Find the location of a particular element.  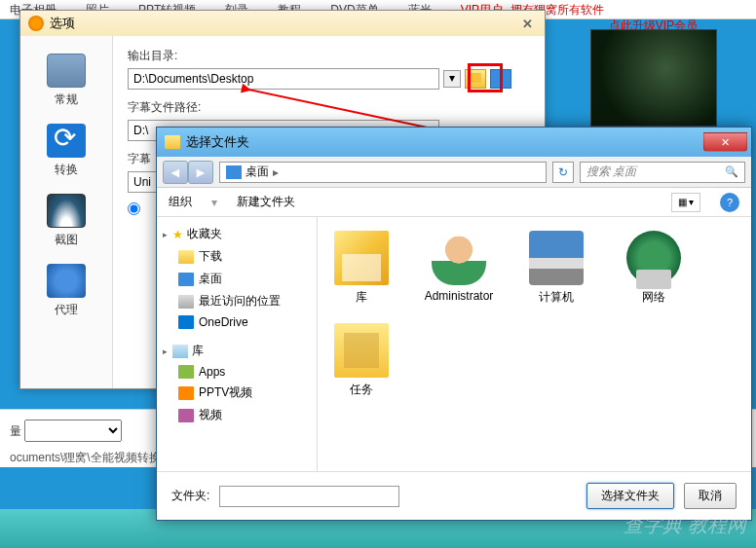

star-icon: ★ is located at coordinates (177, 235).